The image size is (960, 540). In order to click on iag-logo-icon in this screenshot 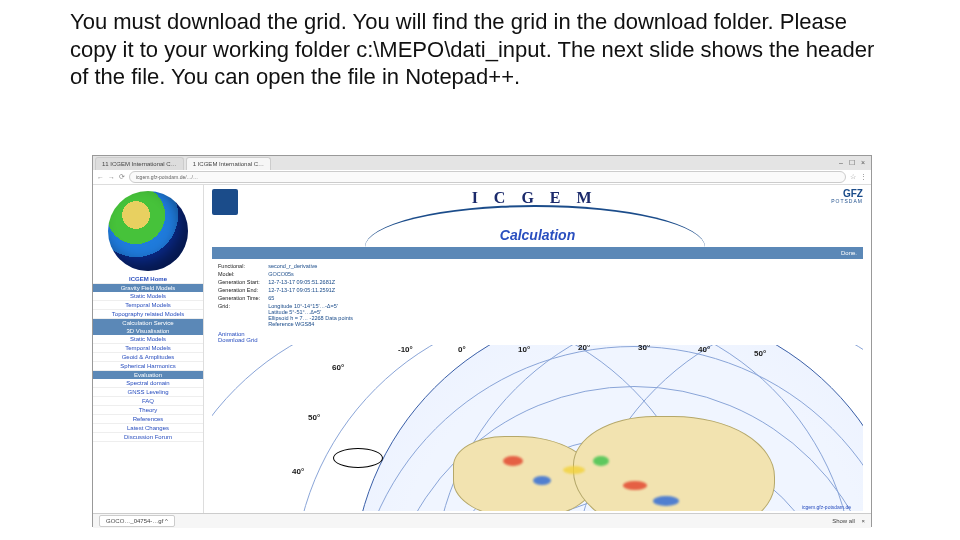, I will do `click(225, 202)`.